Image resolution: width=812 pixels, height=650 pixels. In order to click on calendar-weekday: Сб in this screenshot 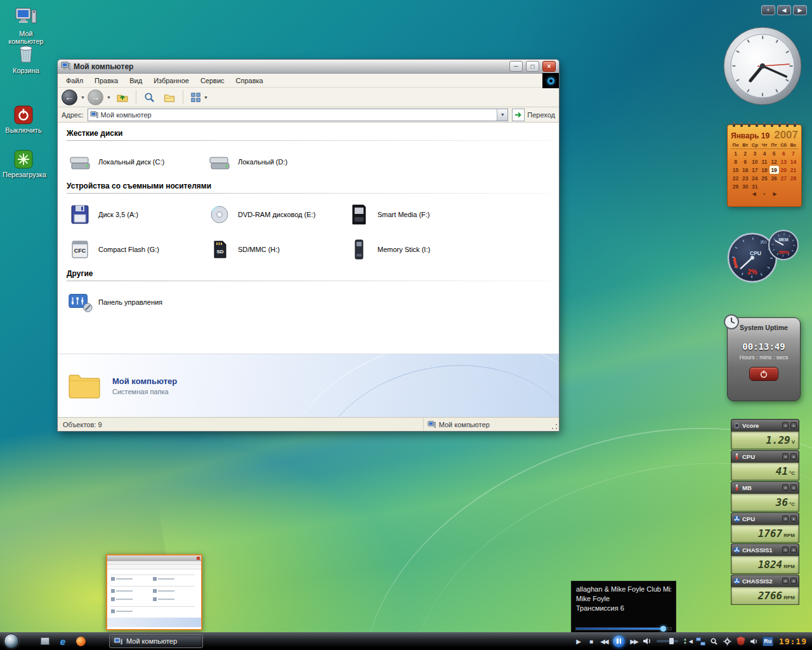, I will do `click(784, 145)`.